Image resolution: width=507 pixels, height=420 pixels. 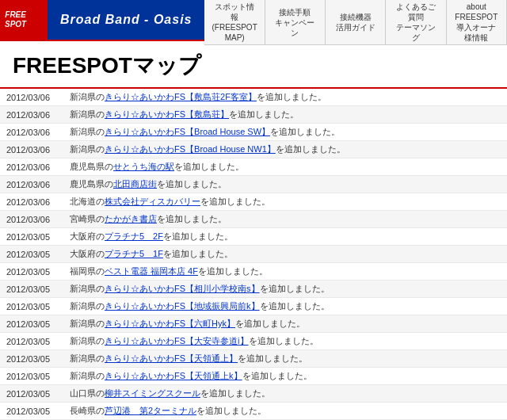 What do you see at coordinates (285, 185) in the screenshot?
I see `info-cell: 鹿児島県の北田商店街を追加しました。` at bounding box center [285, 185].